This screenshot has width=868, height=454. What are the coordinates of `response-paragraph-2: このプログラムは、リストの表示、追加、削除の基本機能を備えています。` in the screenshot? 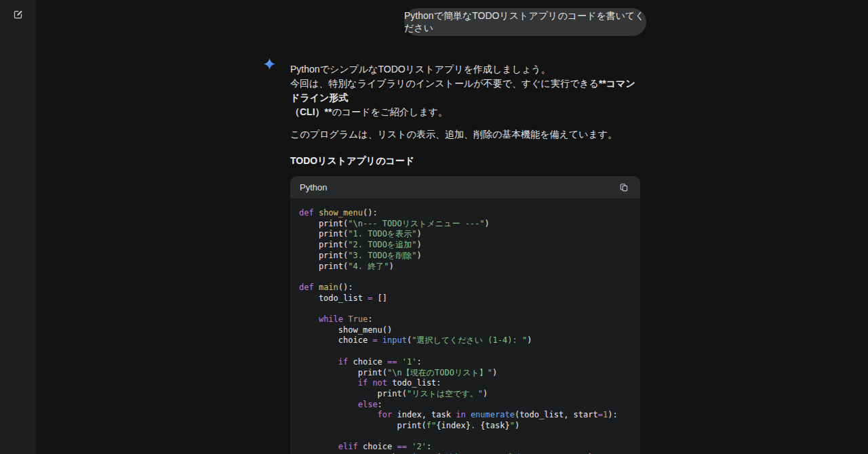 It's located at (466, 134).